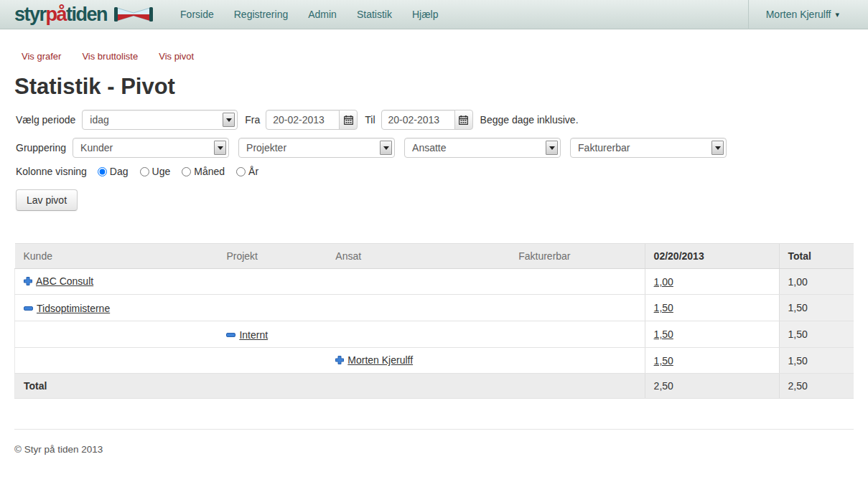 The height and width of the screenshot is (482, 868). Describe the element at coordinates (816, 257) in the screenshot. I see `col-header-total: Total` at that location.